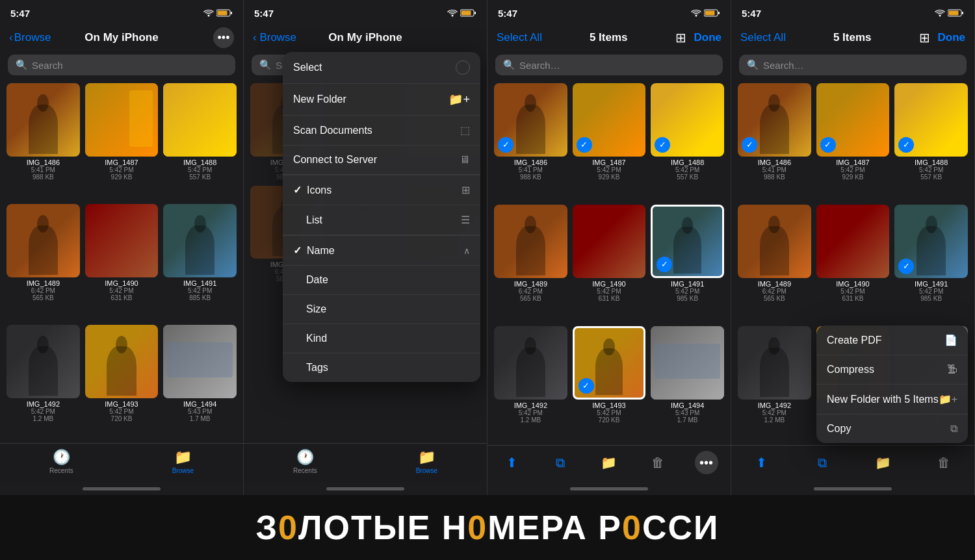  What do you see at coordinates (426, 461) in the screenshot?
I see `tab-browse-2: 📁Browse` at bounding box center [426, 461].